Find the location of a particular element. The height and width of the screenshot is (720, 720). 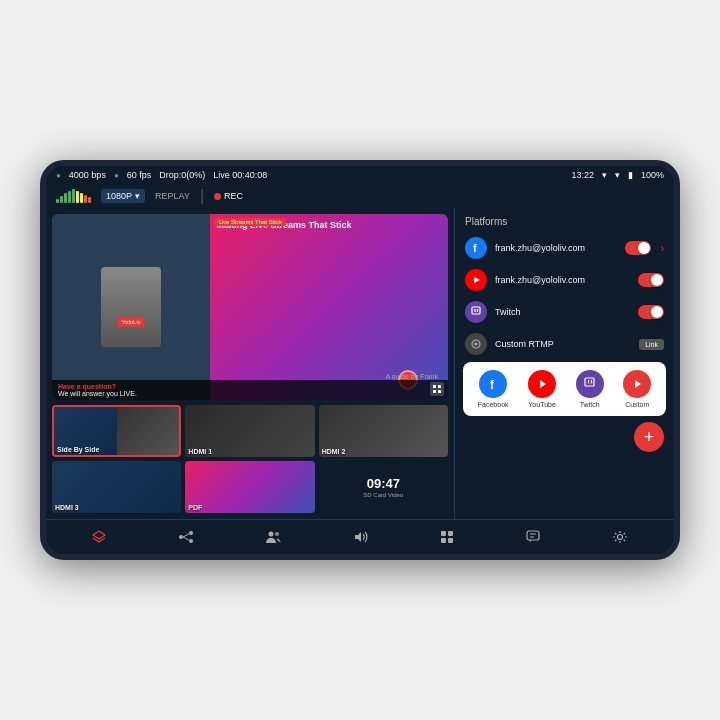

popup-twitch-label: Twitch is located at coordinates (590, 404).